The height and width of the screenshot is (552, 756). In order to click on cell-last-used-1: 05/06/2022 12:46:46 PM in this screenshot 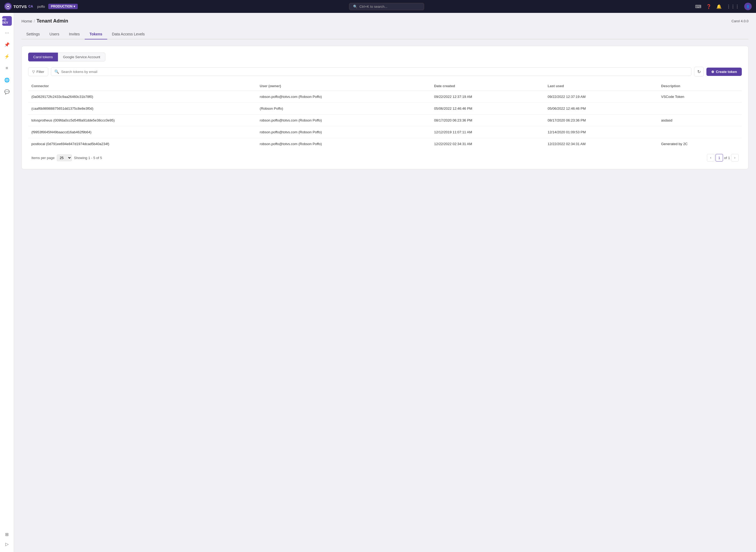, I will do `click(601, 109)`.